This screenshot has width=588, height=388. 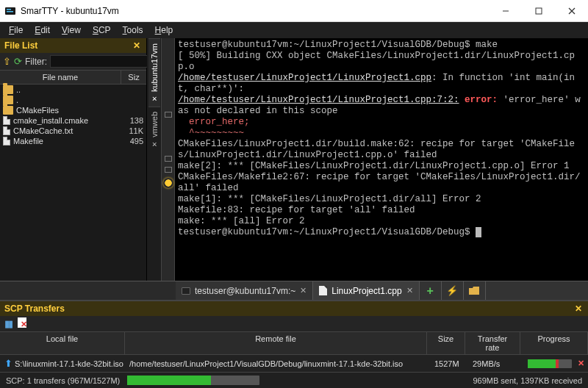 What do you see at coordinates (294, 380) in the screenshot?
I see `statusbar: SCP: 1 transfers (967M/1527M) 969MB sent…` at bounding box center [294, 380].